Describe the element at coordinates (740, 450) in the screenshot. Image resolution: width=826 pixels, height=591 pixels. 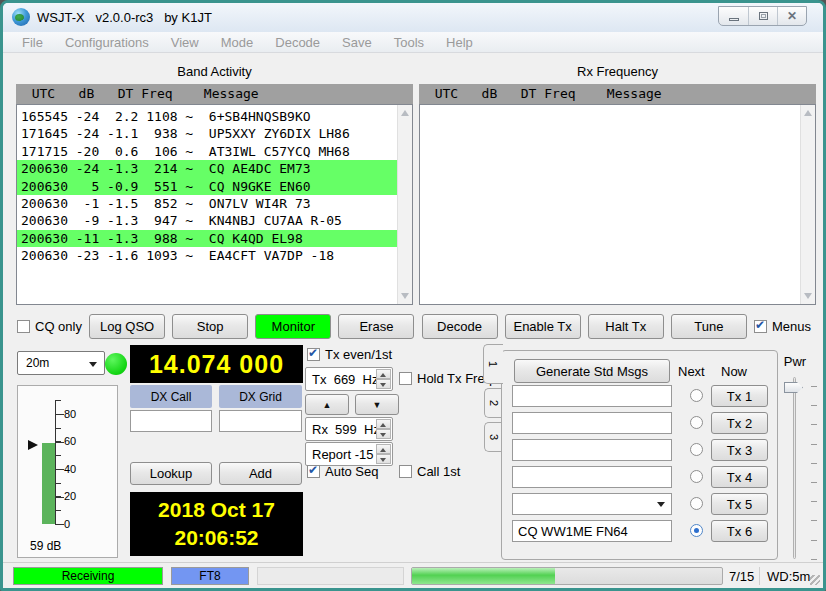
I see `tx3-button: Tx 3` at that location.